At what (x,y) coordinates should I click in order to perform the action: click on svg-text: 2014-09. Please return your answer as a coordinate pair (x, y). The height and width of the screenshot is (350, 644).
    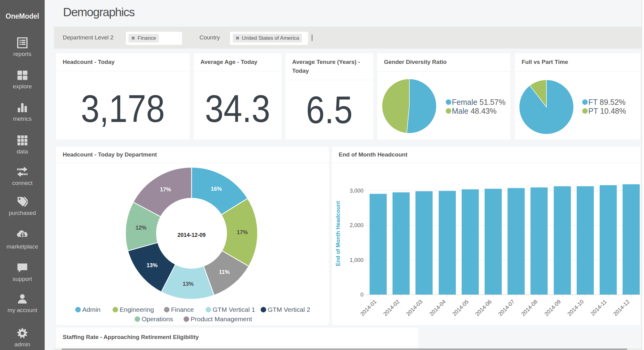
    Looking at the image, I should click on (553, 308).